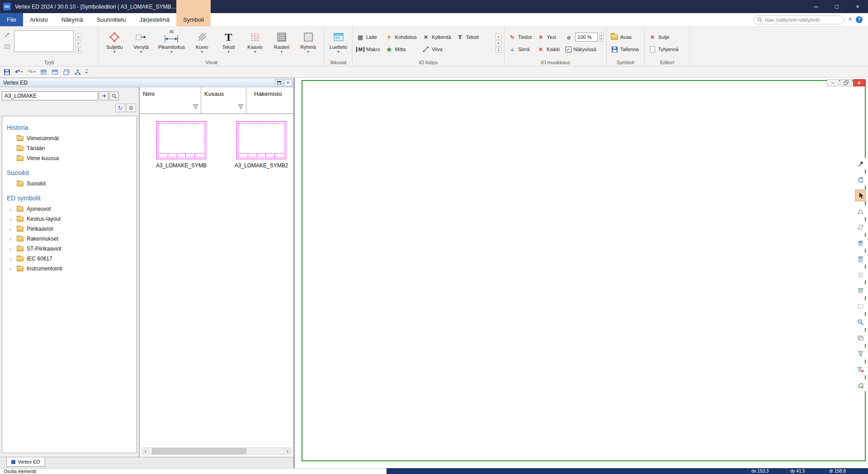 This screenshot has width=868, height=474. Describe the element at coordinates (55, 72) in the screenshot. I see `window-new-button` at that location.